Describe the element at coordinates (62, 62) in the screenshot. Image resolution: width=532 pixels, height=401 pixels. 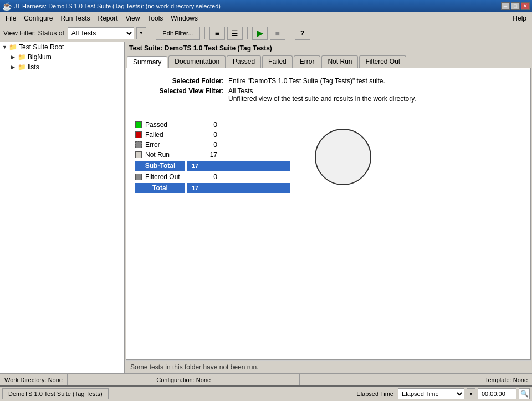
I see `tree-indent-1: ▶ 📁 BigNum ▶ 📁 lists` at that location.